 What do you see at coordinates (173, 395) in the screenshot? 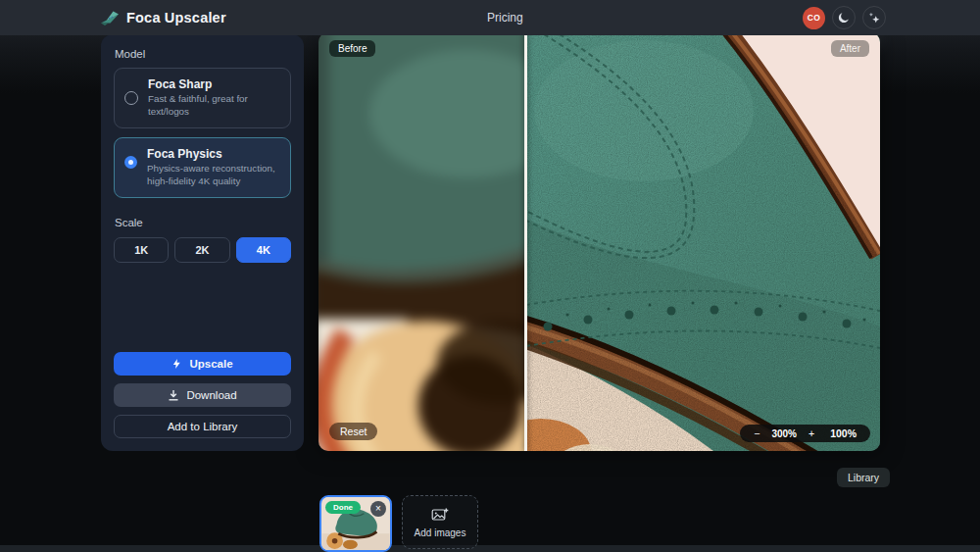
I see `download-icon` at bounding box center [173, 395].